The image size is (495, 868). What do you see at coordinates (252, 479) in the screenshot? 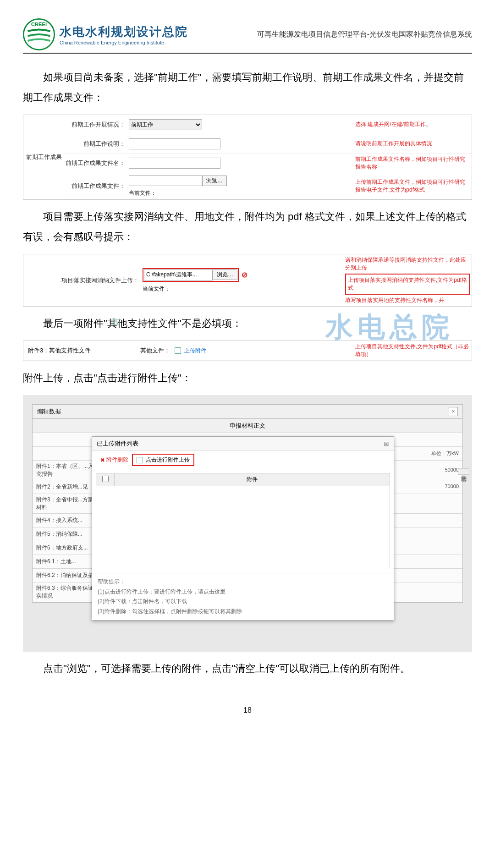
I see `grid-col-attachment: 附件` at bounding box center [252, 479].